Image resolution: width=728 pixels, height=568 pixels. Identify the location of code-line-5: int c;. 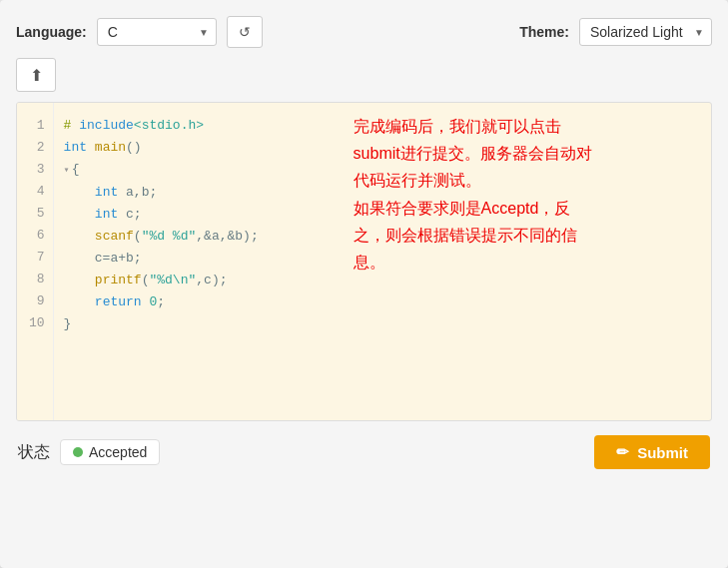
(382, 215).